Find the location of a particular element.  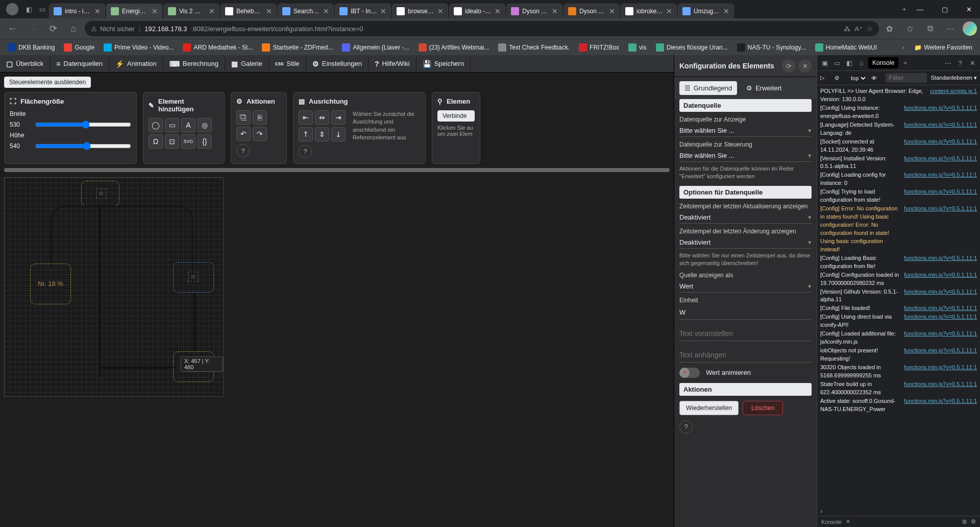

paste-button: ⎘ is located at coordinates (260, 117).